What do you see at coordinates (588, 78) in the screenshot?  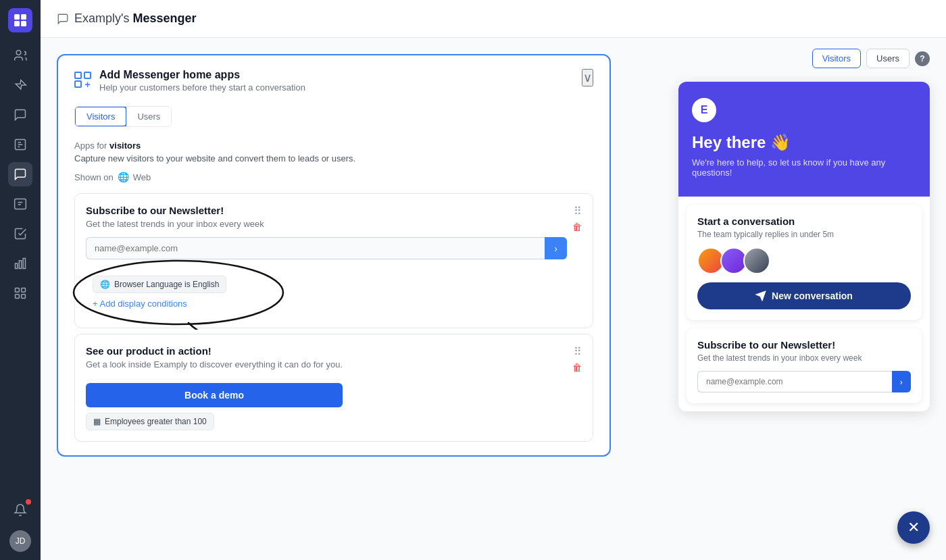 I see `collapse-button: ∨` at bounding box center [588, 78].